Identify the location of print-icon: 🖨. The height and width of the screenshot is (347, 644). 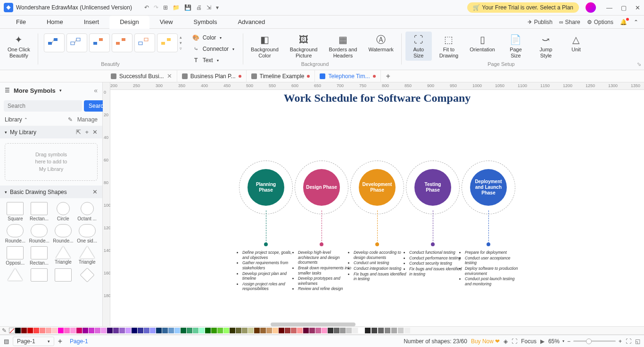
(199, 8).